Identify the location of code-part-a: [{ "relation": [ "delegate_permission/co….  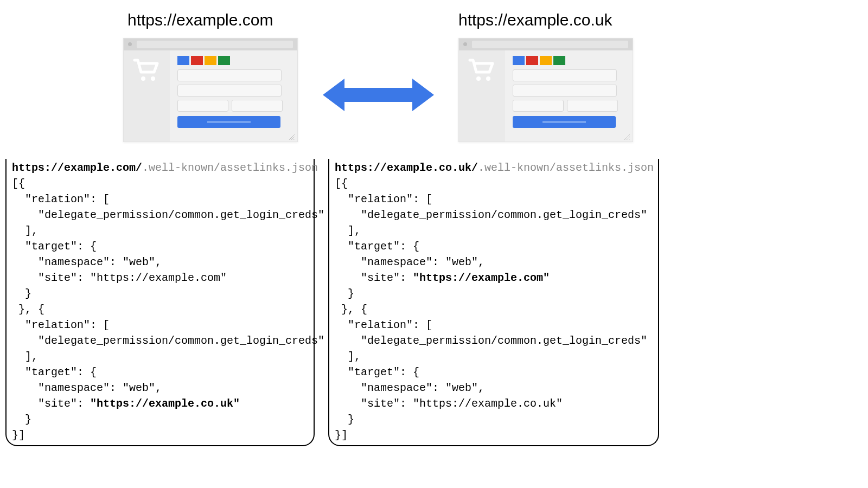
(491, 231).